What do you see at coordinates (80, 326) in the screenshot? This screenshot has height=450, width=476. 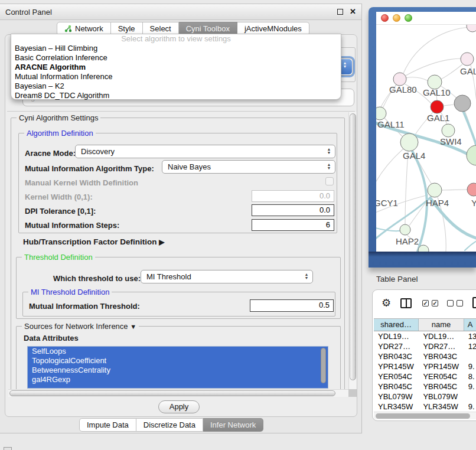 I see `sources-expander: Sources for Network Inference` at bounding box center [80, 326].